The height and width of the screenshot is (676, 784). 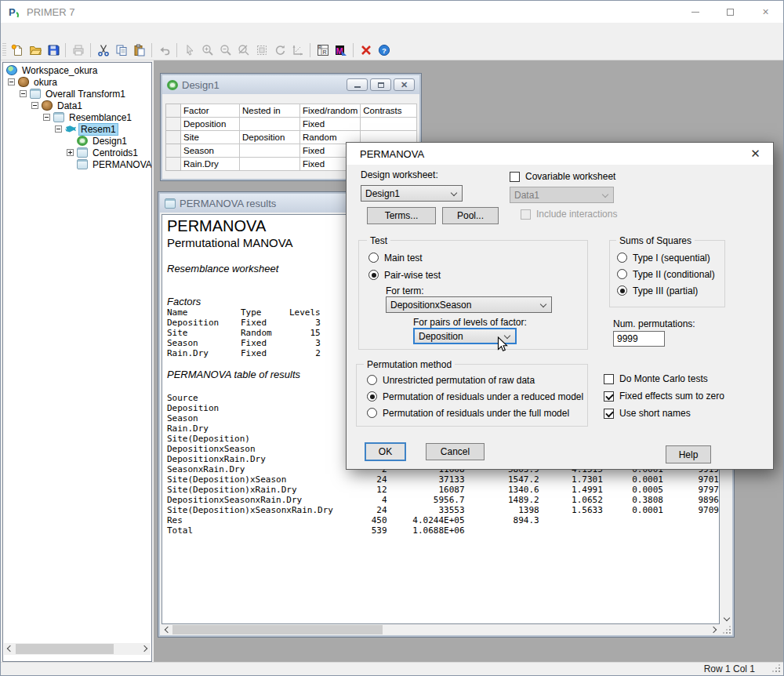 I want to click on tree-item: Resemblance1, so click(x=77, y=118).